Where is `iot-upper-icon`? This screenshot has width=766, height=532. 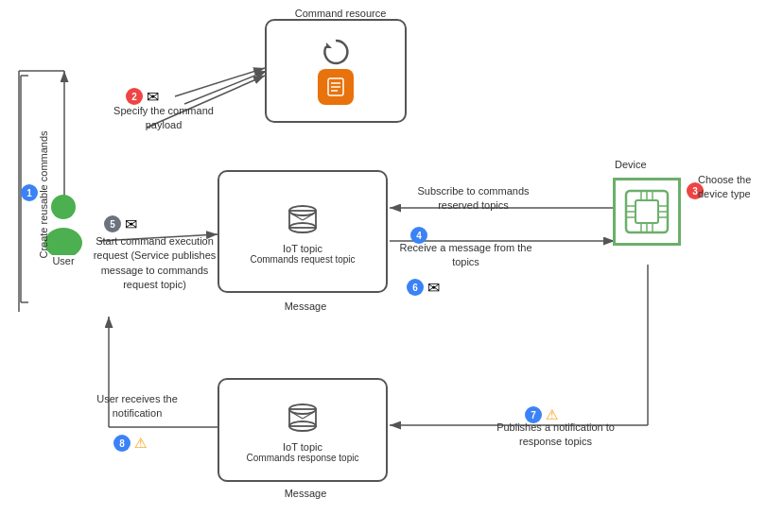 iot-upper-icon is located at coordinates (303, 219).